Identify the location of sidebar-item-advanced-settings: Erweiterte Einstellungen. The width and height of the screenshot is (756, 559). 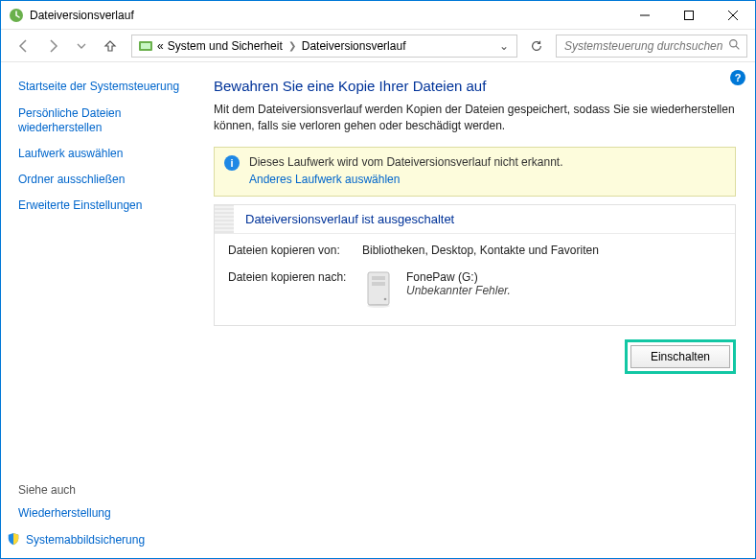
(101, 205).